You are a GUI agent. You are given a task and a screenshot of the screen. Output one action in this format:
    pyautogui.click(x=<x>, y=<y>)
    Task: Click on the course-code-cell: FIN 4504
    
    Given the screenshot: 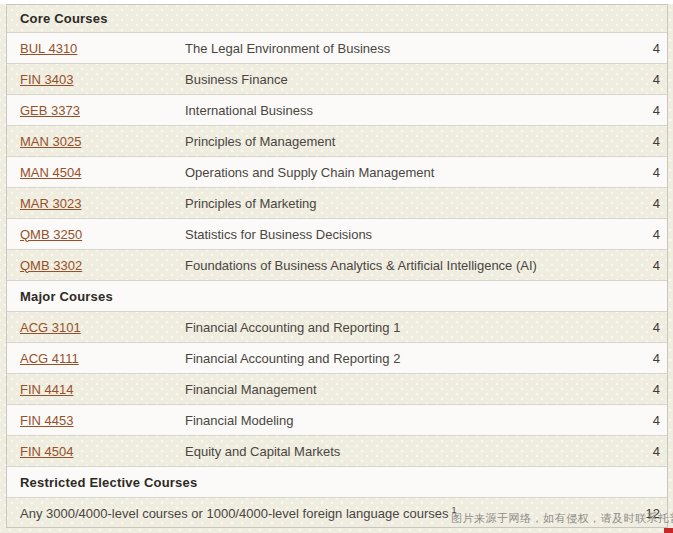 What is the action you would take?
    pyautogui.click(x=96, y=452)
    